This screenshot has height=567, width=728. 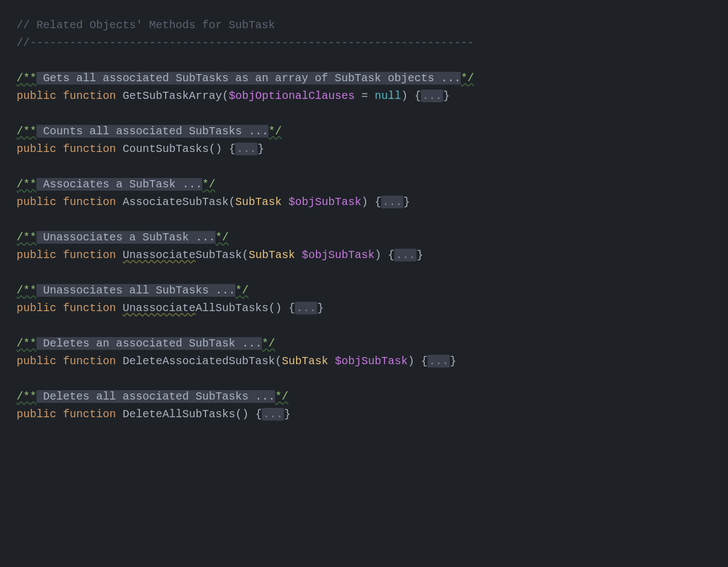 What do you see at coordinates (166, 149) in the screenshot?
I see `fn-name: CountSubTasks` at bounding box center [166, 149].